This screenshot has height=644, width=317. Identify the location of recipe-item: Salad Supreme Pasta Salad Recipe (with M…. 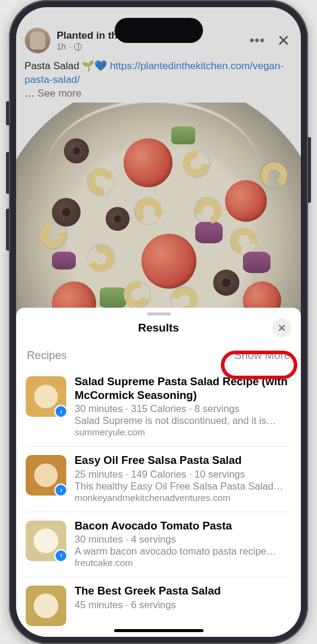
(159, 409).